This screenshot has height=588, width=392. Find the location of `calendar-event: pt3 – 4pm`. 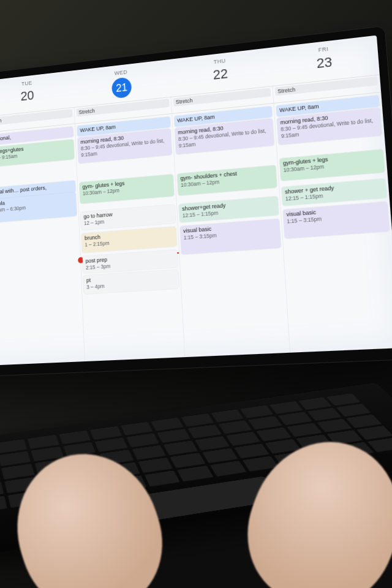

calendar-event: pt3 – 4pm is located at coordinates (131, 282).